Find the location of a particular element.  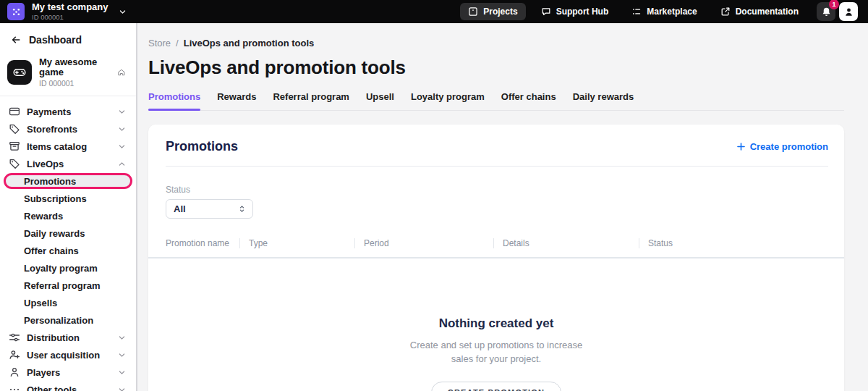

sidebar-item-daily-rewards: Daily rewards is located at coordinates (68, 233).